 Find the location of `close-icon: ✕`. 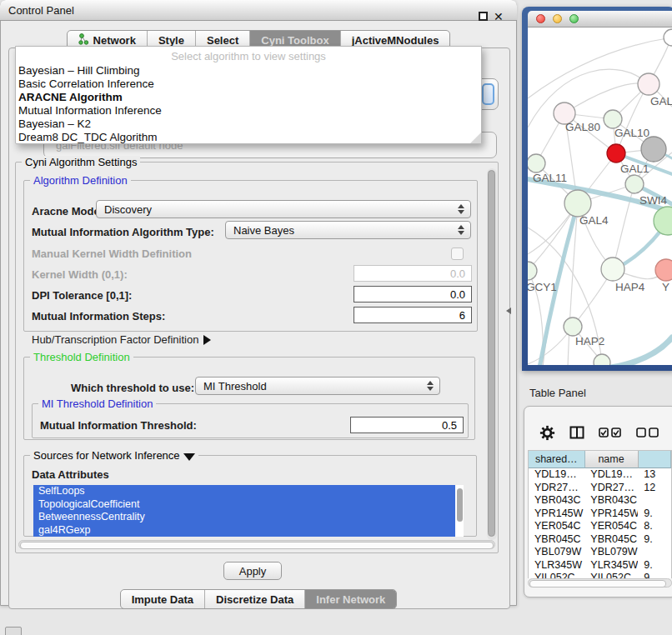

close-icon: ✕ is located at coordinates (499, 17).